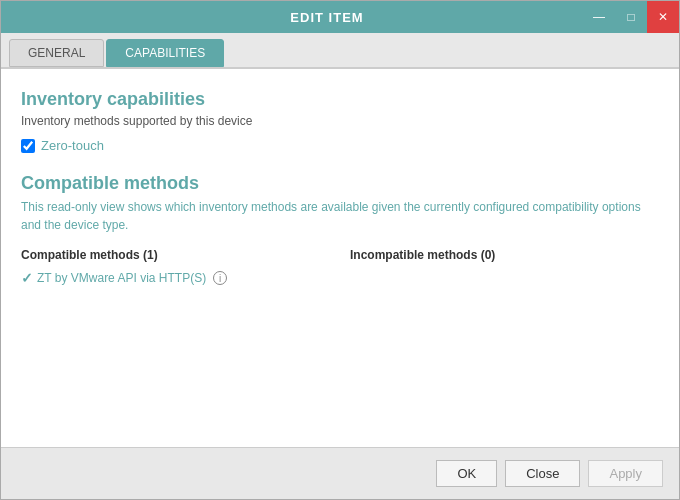  Describe the element at coordinates (504, 255) in the screenshot. I see `incompatible-header: Incompatible methods (0)` at that location.